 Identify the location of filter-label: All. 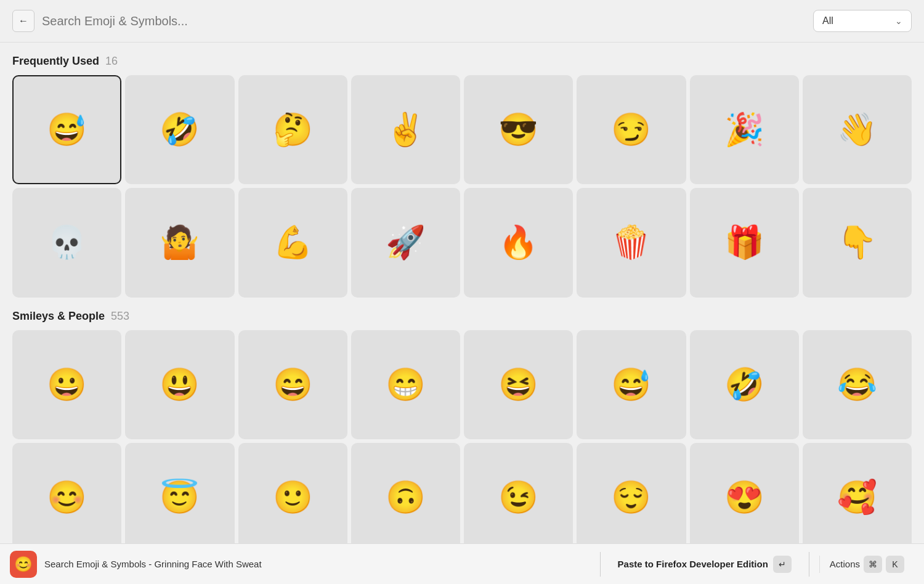
(828, 21).